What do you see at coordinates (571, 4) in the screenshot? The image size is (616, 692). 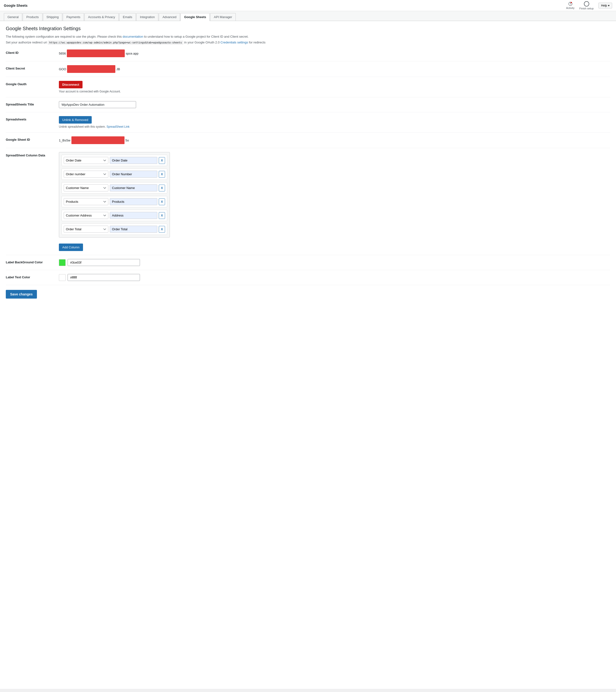 I see `activity-icon` at bounding box center [571, 4].